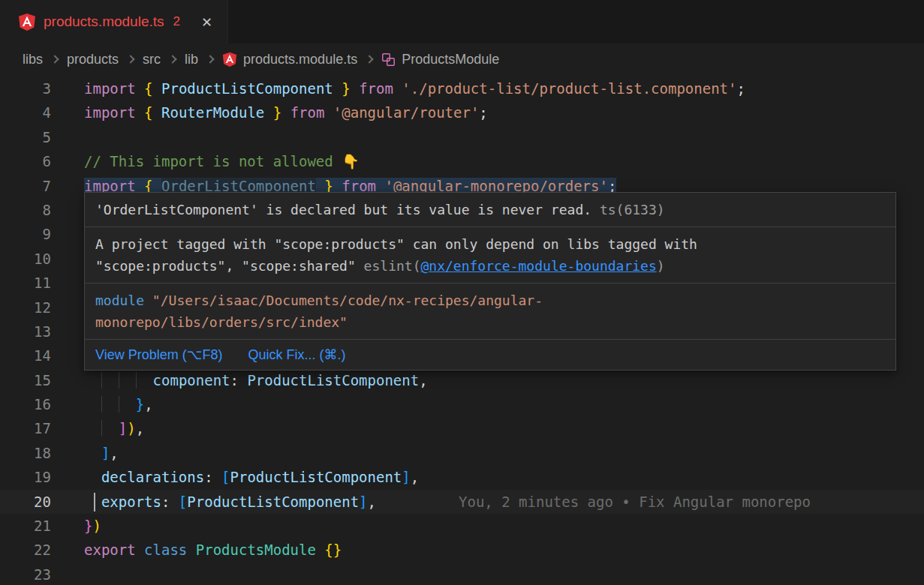  I want to click on code-token: exports, so click(131, 502).